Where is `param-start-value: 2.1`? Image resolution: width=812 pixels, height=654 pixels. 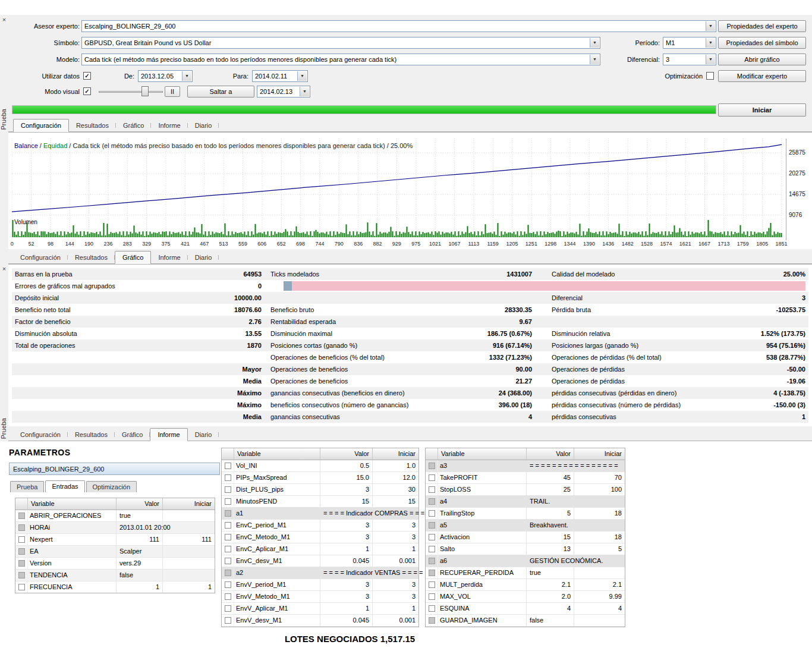 param-start-value: 2.1 is located at coordinates (599, 585).